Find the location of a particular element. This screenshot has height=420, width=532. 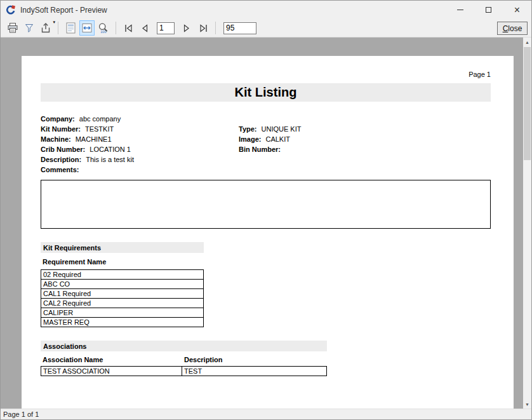

associations-column-headers: Association Name Description is located at coordinates (265, 360).